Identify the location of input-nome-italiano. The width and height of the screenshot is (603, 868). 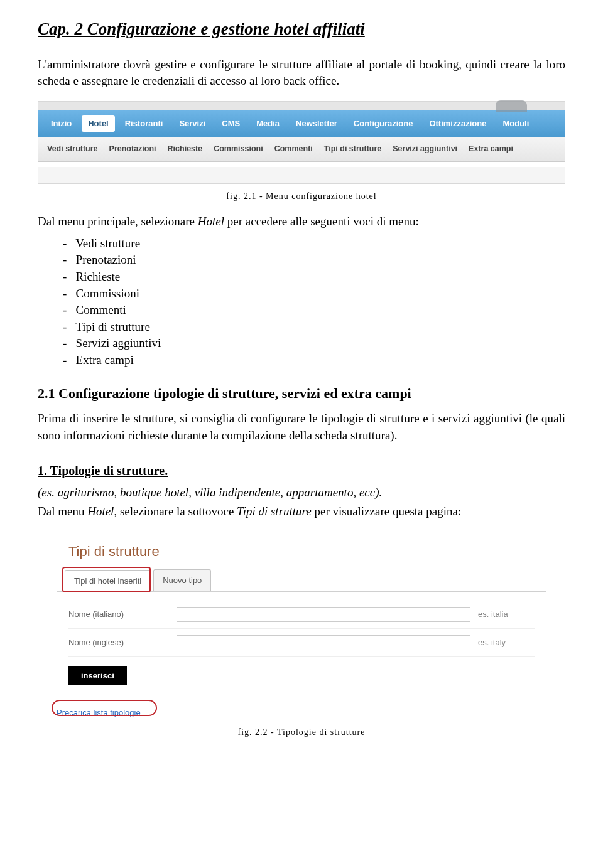
(323, 614).